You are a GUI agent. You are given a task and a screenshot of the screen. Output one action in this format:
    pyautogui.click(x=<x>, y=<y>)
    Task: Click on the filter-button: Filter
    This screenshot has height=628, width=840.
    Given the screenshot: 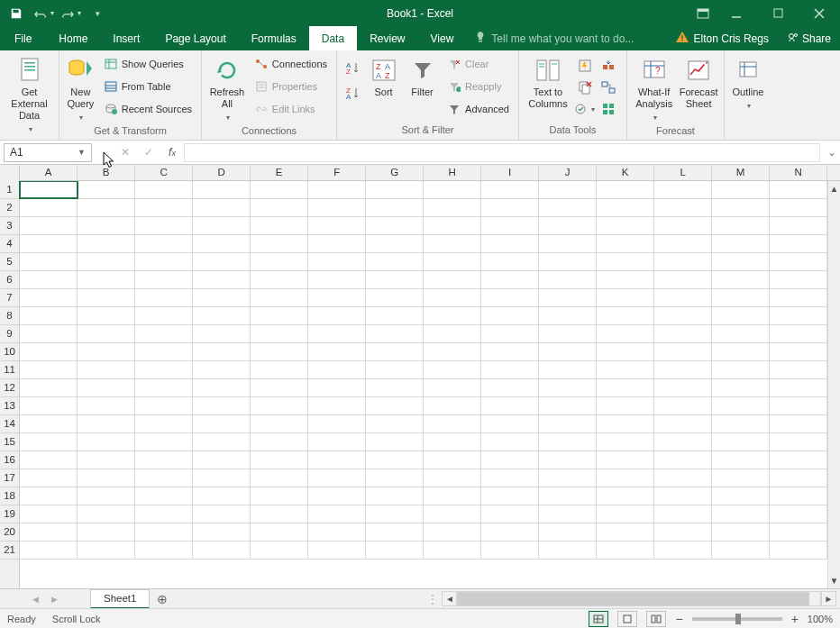 What is the action you would take?
    pyautogui.click(x=422, y=76)
    